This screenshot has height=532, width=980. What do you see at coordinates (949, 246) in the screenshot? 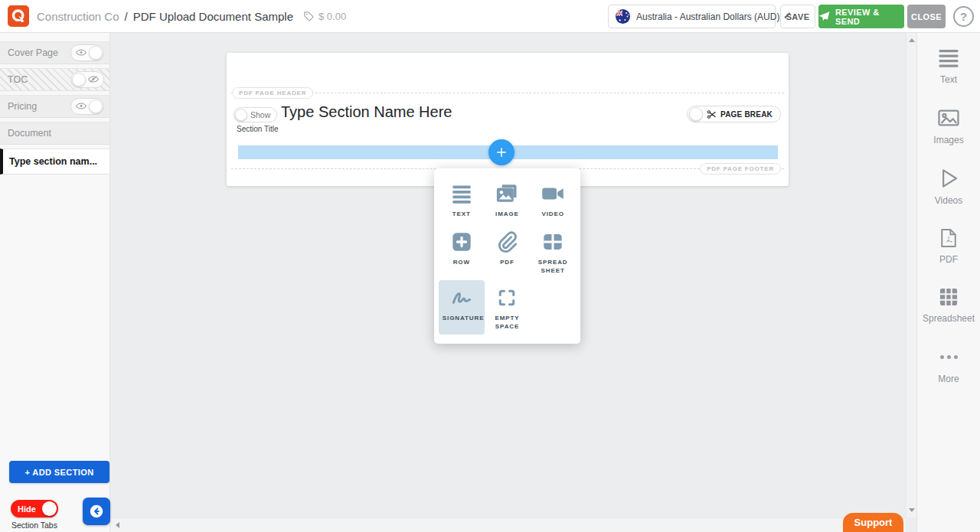
I see `tool-pdf: PDF` at bounding box center [949, 246].